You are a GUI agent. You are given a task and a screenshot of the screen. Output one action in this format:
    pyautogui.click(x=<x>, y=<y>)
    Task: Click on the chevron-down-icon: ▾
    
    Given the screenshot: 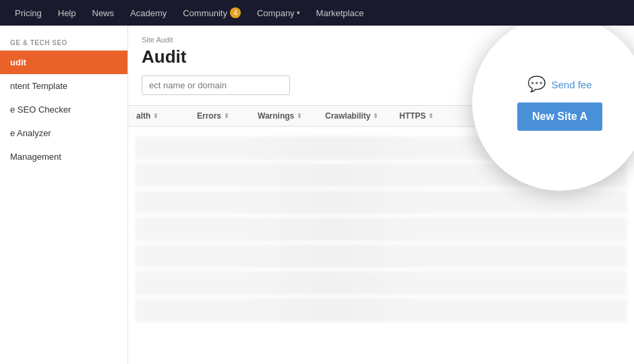 What is the action you would take?
    pyautogui.click(x=298, y=13)
    